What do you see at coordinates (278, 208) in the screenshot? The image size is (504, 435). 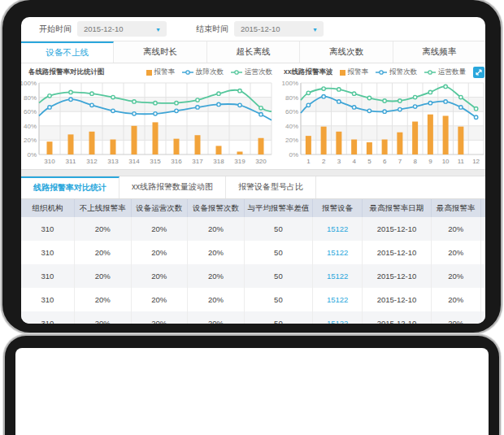 I see `table-header-cell: 与平均报警率差值` at bounding box center [278, 208].